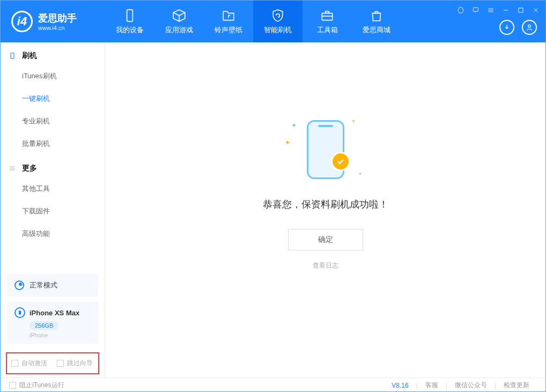  What do you see at coordinates (377, 21) in the screenshot?
I see `tab-store: 爱思商城` at bounding box center [377, 21].